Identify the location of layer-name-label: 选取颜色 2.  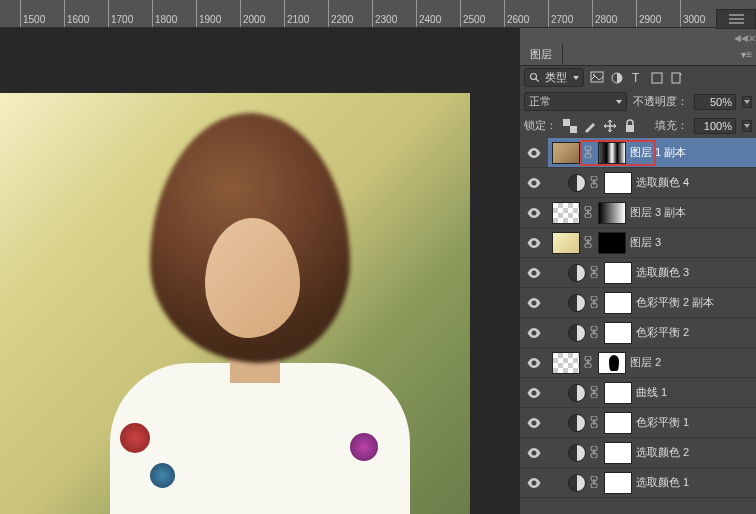
(662, 452).